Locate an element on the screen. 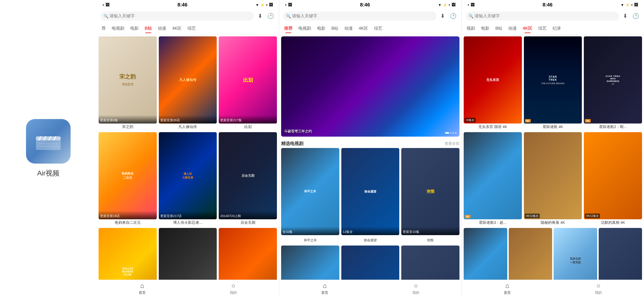 The width and height of the screenshot is (644, 297). card-title: 比划 is located at coordinates (248, 127).